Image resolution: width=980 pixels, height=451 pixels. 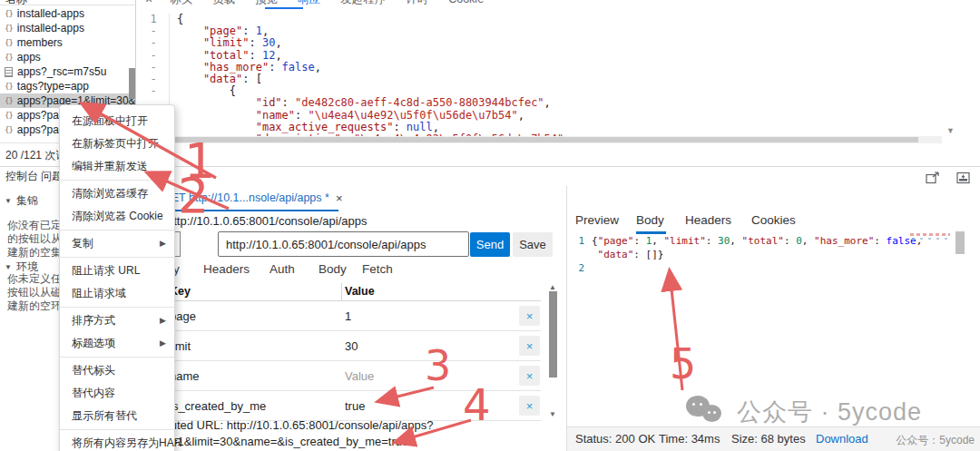 What do you see at coordinates (163, 243) in the screenshot?
I see `submenu-arrow-icon: ▶` at bounding box center [163, 243].